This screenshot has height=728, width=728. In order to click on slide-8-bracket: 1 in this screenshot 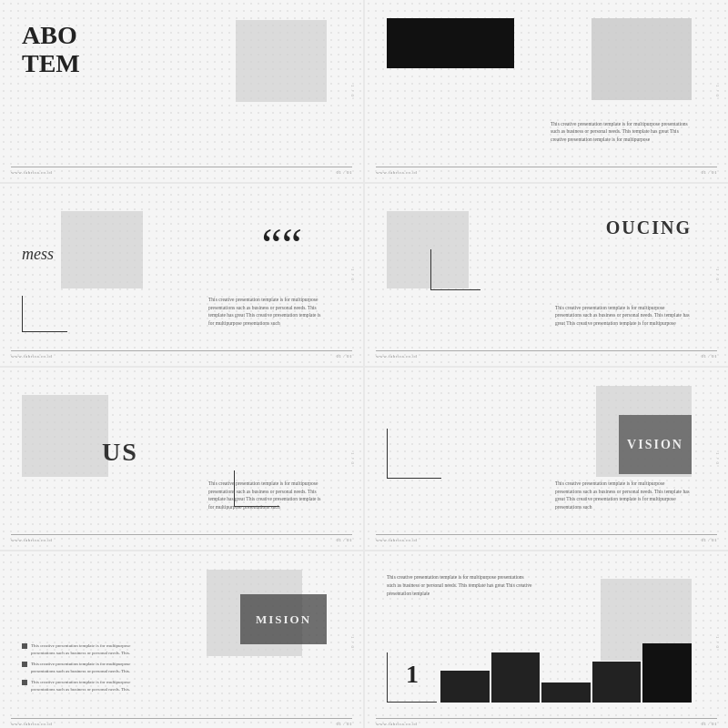, I will do `click(411, 677)`.